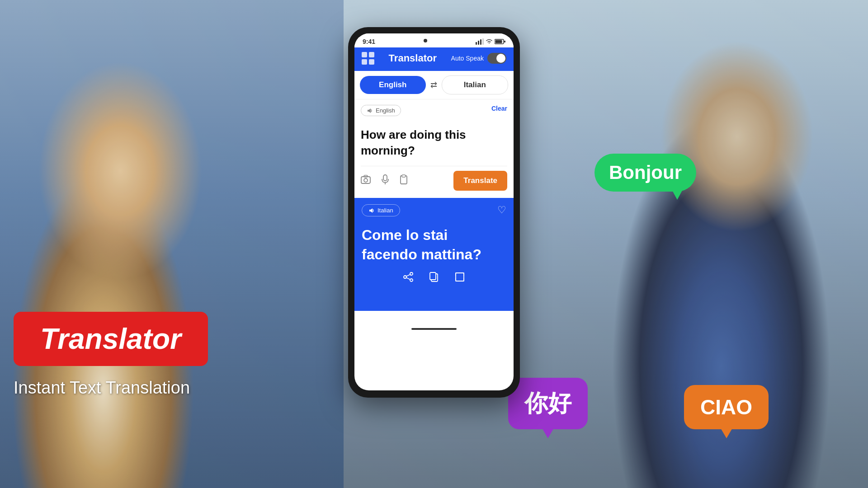 The height and width of the screenshot is (488, 868). What do you see at coordinates (111, 339) in the screenshot?
I see `translator-badge-text: Translator` at bounding box center [111, 339].